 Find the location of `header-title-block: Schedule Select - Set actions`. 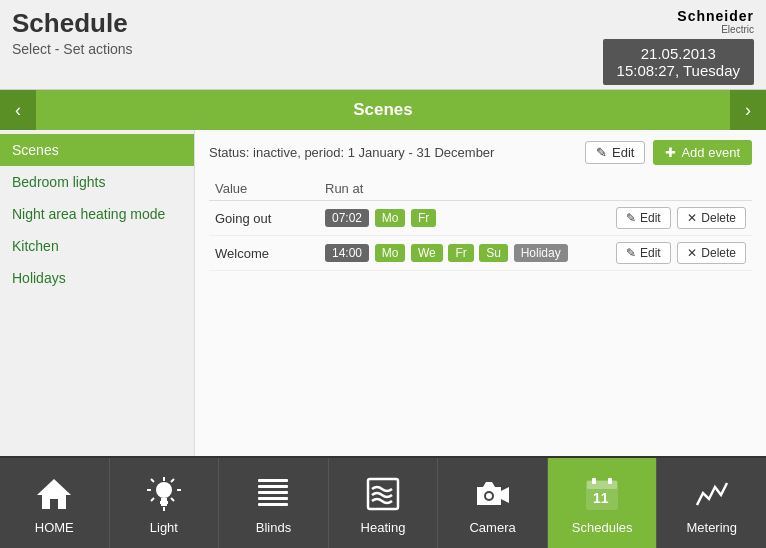

header-title-block: Schedule Select - Set actions is located at coordinates (72, 32).